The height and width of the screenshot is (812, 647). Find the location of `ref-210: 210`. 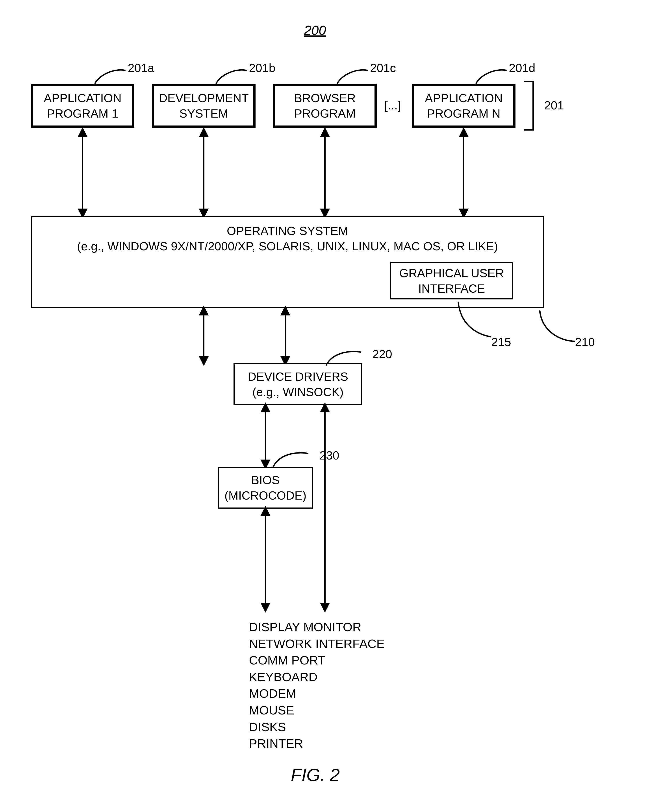

ref-210: 210 is located at coordinates (585, 342).